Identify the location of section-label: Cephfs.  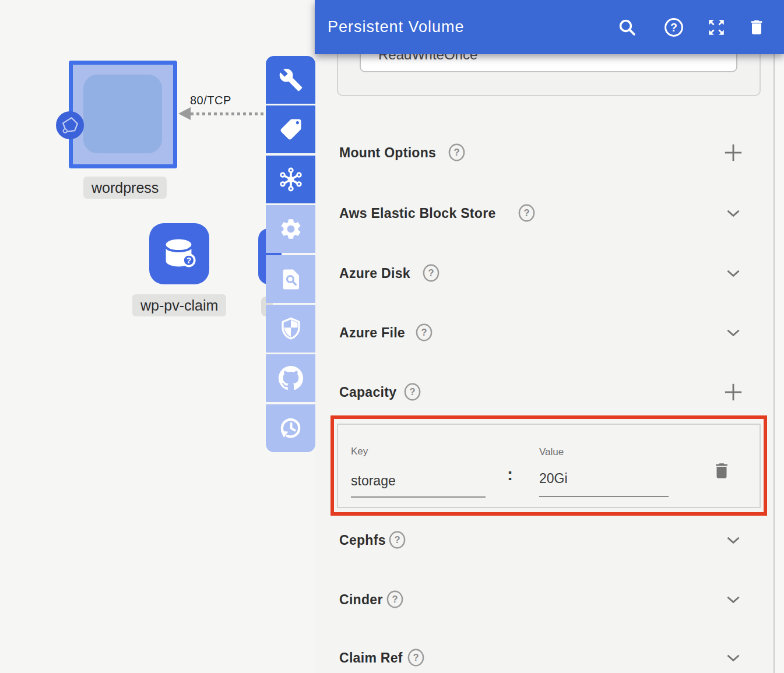
(363, 540).